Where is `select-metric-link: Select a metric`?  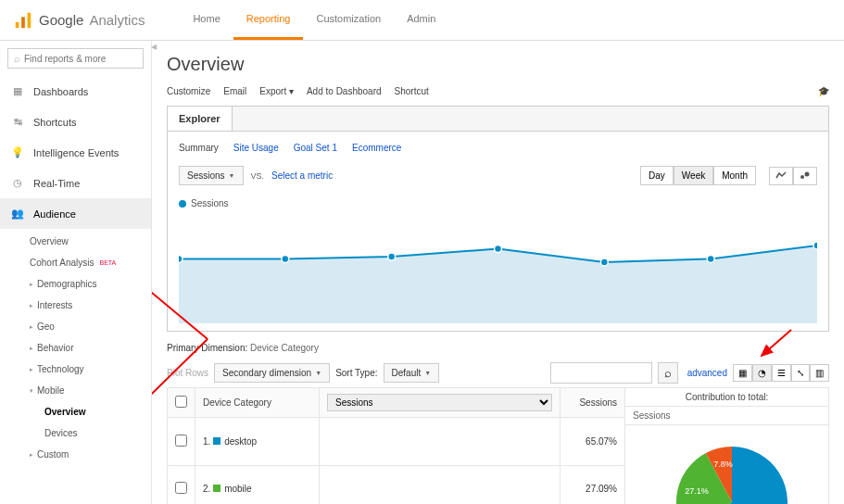
select-metric-link: Select a metric is located at coordinates (302, 176).